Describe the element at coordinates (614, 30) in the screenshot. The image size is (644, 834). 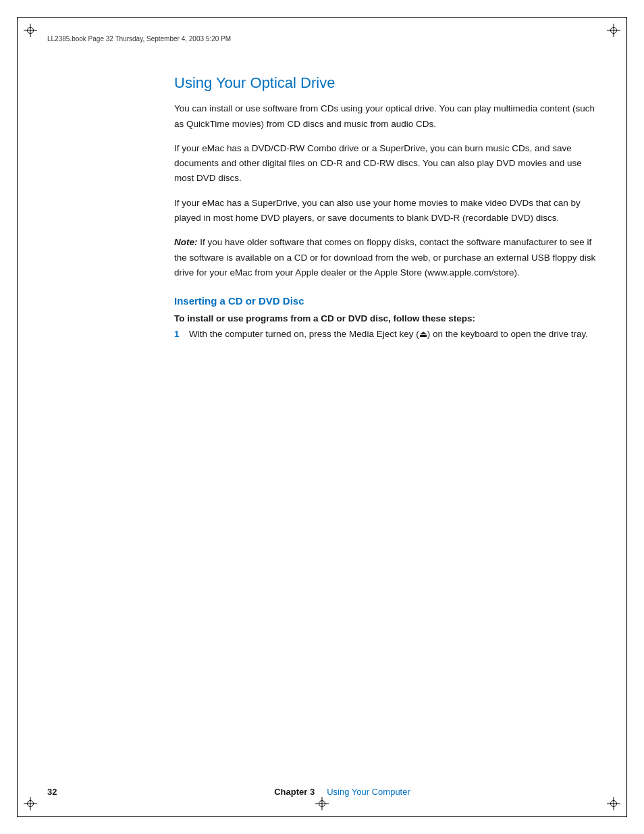
I see `reg-mark-top-right` at that location.